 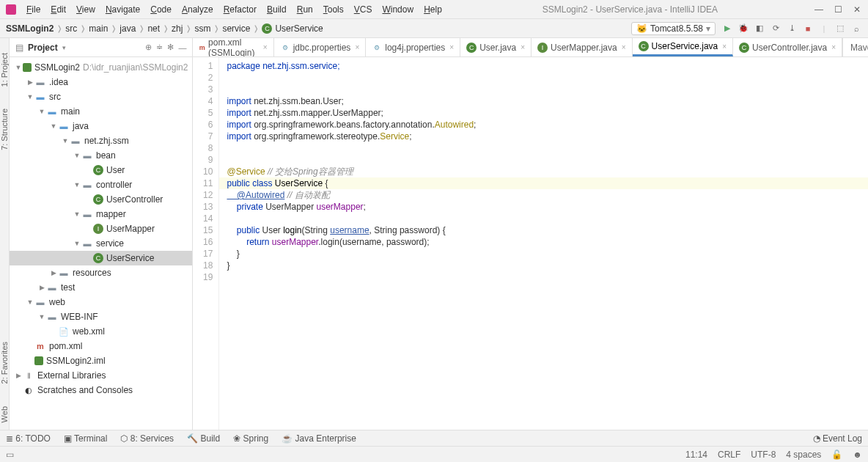 What do you see at coordinates (683, 47) in the screenshot?
I see `editor-tab: CUserService.java×` at bounding box center [683, 47].